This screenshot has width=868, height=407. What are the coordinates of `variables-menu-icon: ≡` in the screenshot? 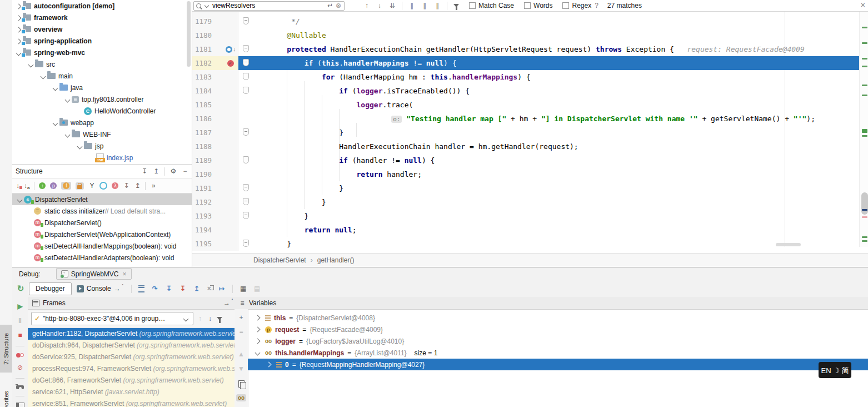 It's located at (242, 303).